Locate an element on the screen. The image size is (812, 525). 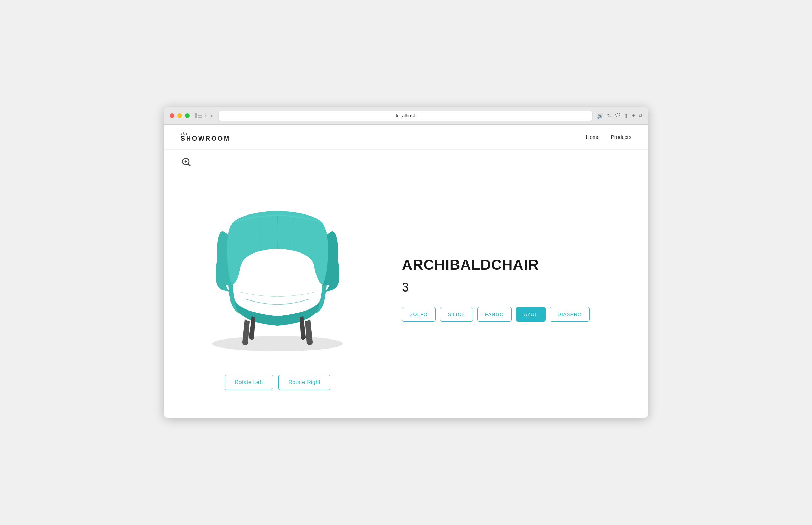
sidebar-toggle-icon is located at coordinates (199, 116).